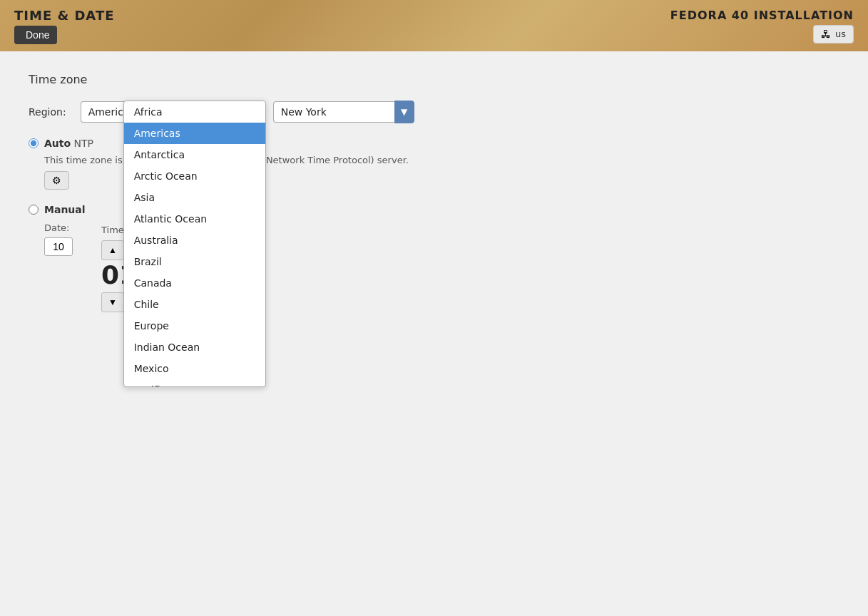 The image size is (868, 616). I want to click on region-list-item: Americas, so click(195, 133).